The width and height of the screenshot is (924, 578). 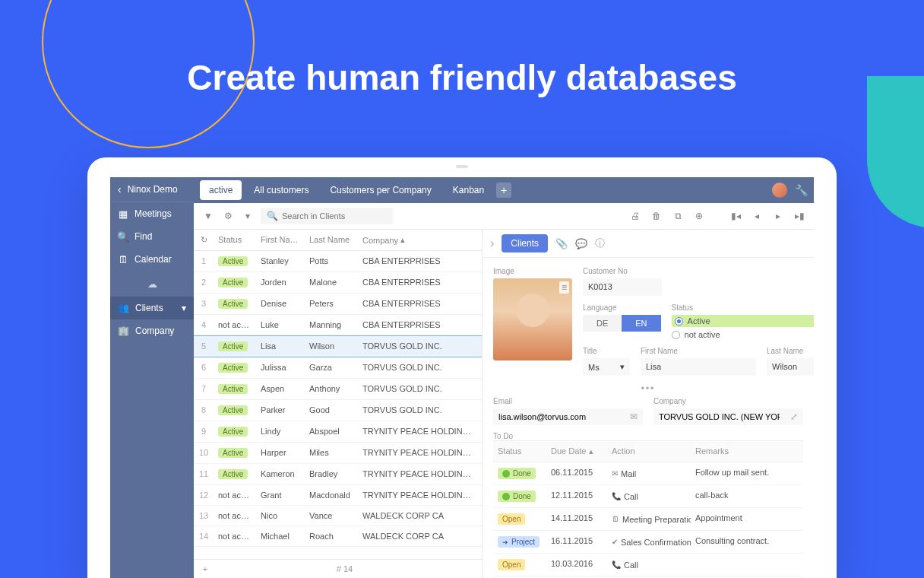 I want to click on detail-header: › Clients 📎 💬 ⓘ, so click(x=648, y=243).